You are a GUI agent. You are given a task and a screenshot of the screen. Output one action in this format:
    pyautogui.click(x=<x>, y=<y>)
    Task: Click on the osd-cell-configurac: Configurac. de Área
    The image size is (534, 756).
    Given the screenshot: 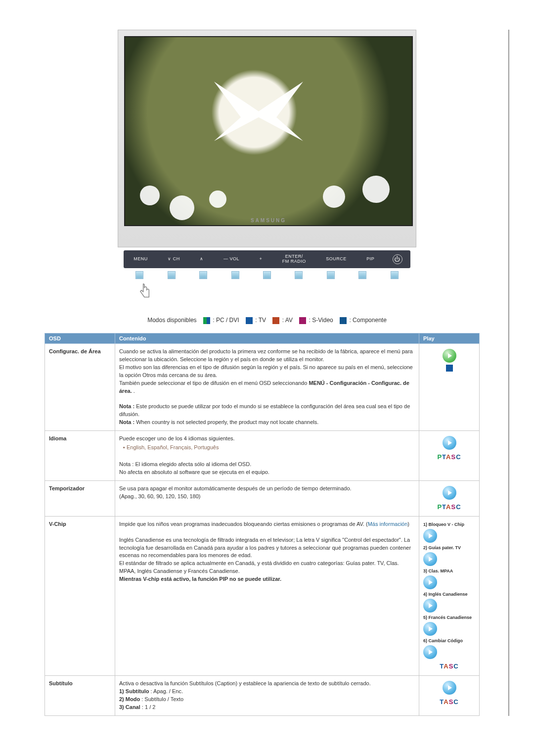 What is the action you would take?
    pyautogui.click(x=80, y=387)
    